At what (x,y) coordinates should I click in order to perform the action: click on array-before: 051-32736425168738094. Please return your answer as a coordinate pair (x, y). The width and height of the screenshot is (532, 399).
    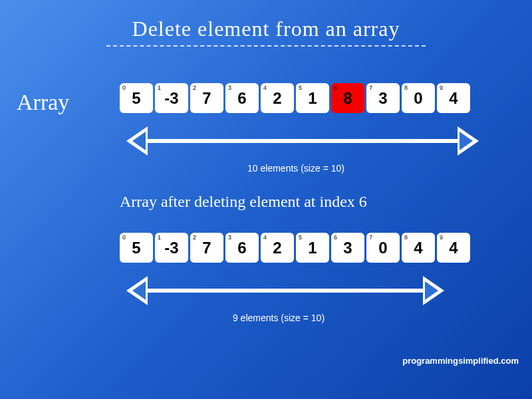
    Looking at the image, I should click on (295, 98).